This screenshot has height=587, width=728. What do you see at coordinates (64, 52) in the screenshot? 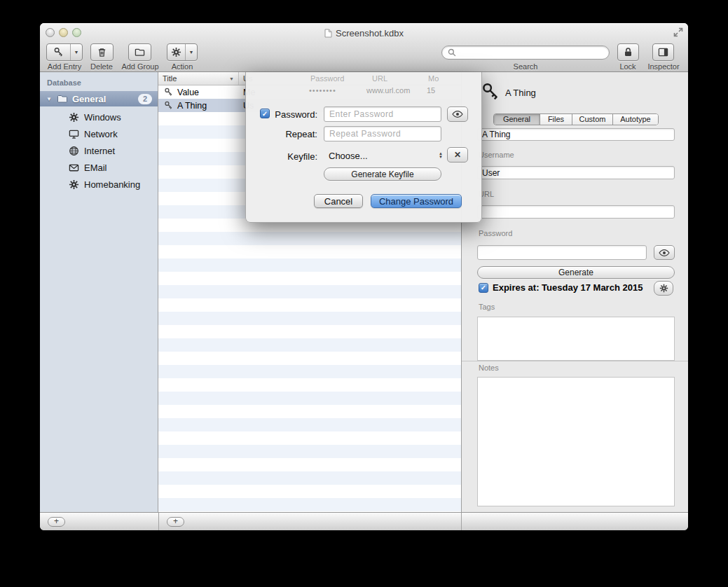
I see `add-entry-button: ▼` at bounding box center [64, 52].